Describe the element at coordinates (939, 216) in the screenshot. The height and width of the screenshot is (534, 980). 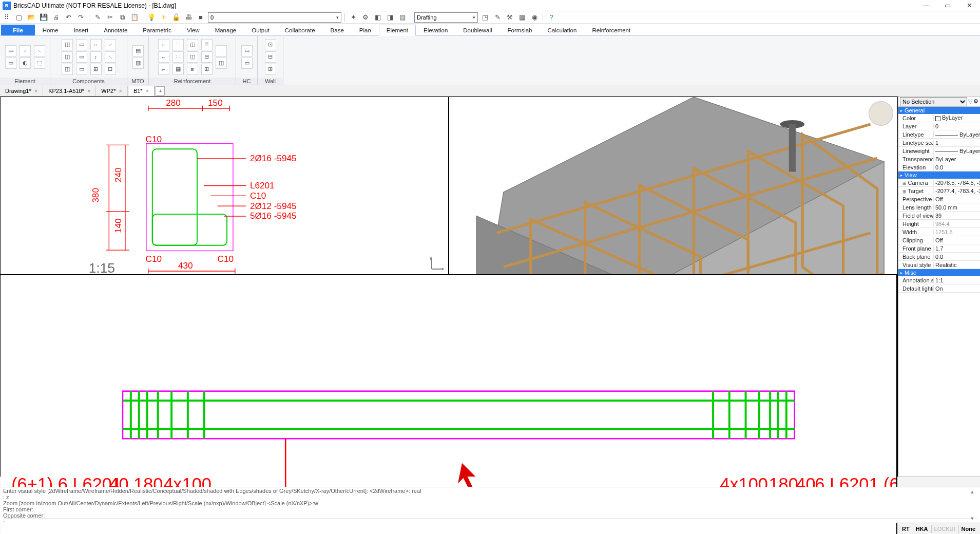
I see `prop-row: Field of view39` at that location.